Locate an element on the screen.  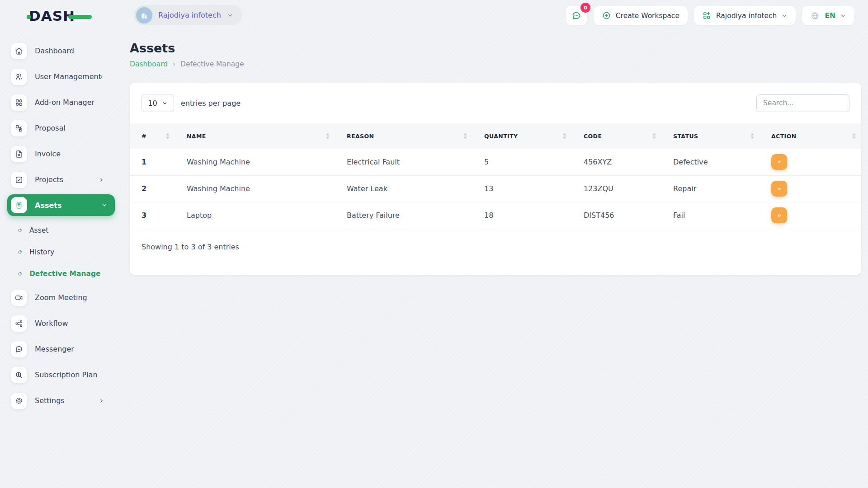
cell-status: Defective is located at coordinates (711, 162).